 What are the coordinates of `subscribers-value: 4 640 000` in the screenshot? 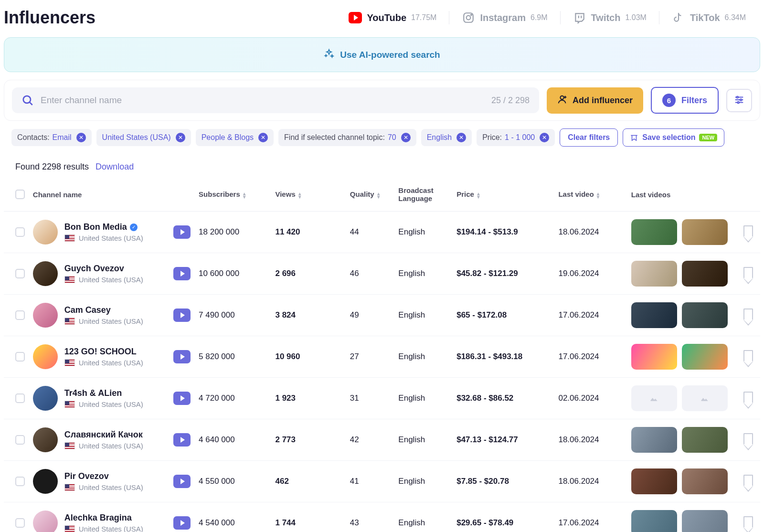 It's located at (233, 440).